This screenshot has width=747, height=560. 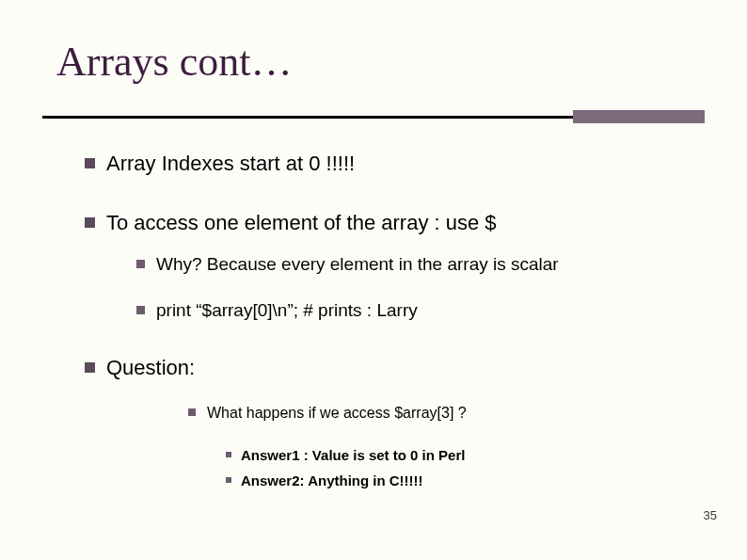 What do you see at coordinates (639, 117) in the screenshot?
I see `rule-accent` at bounding box center [639, 117].